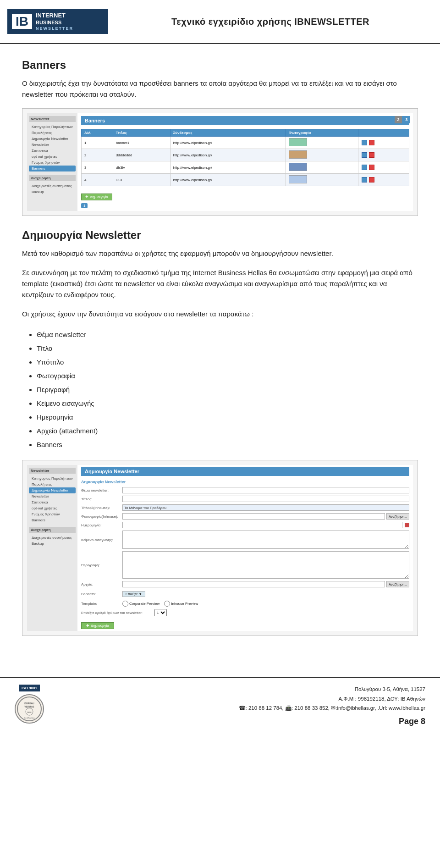 The width and height of the screenshot is (440, 868). Describe the element at coordinates (52, 514) in the screenshot. I see `sidebar-item2-opinions: Γνώμες Χρηστών` at that location.